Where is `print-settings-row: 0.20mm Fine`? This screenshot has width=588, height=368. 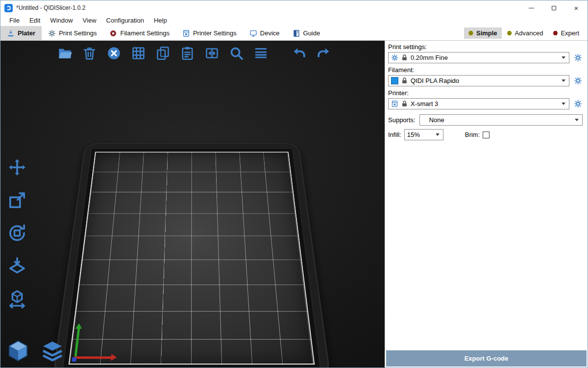
print-settings-row: 0.20mm Fine is located at coordinates (485, 58).